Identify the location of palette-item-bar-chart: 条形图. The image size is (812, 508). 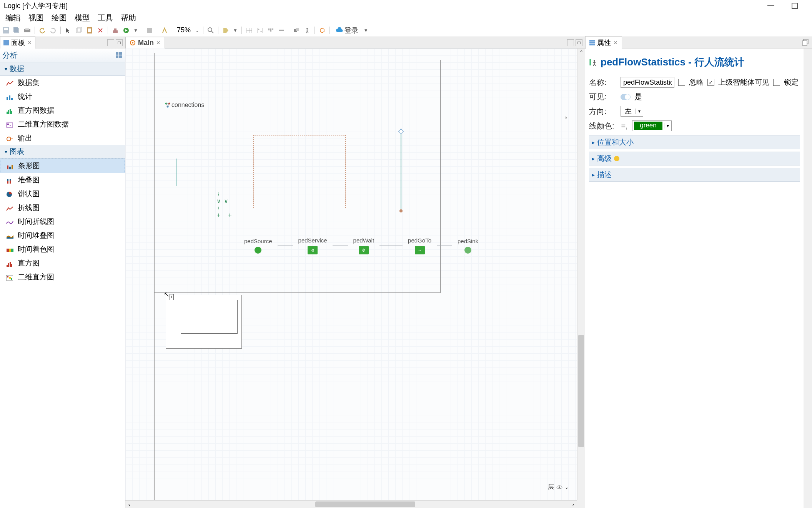
(62, 166).